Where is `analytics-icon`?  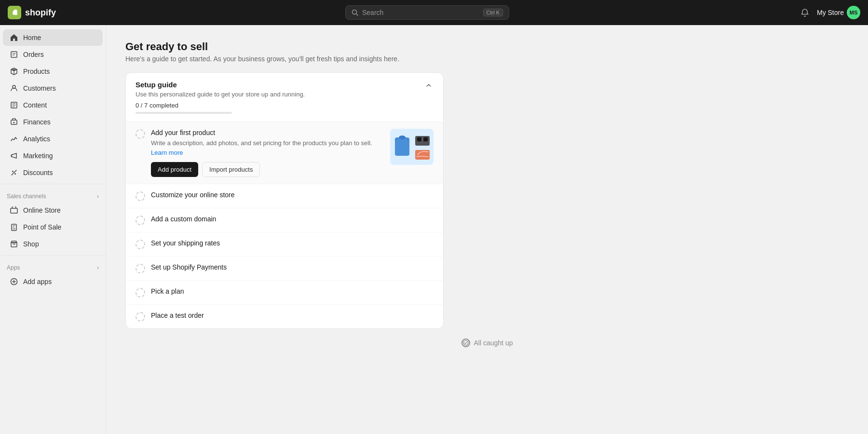
analytics-icon is located at coordinates (14, 139).